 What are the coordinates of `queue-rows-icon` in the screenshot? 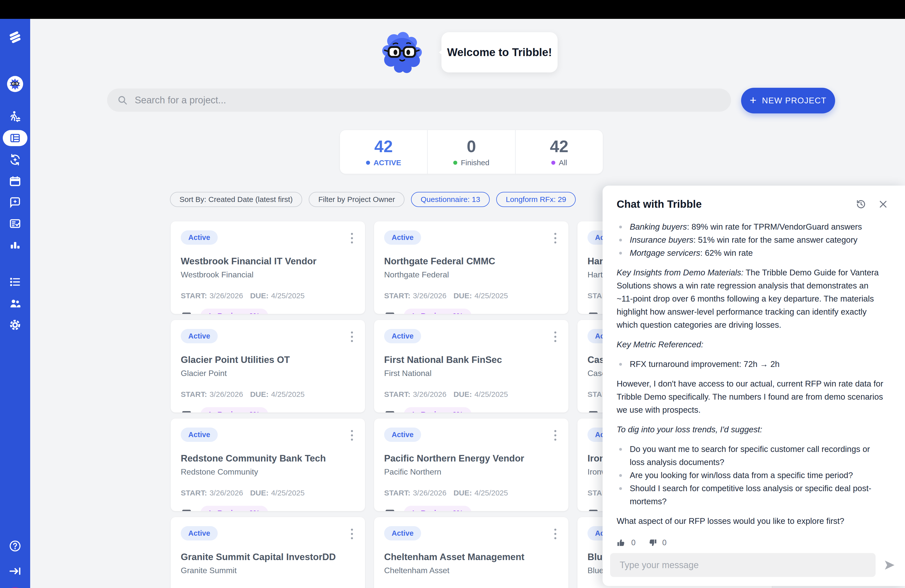 It's located at (15, 282).